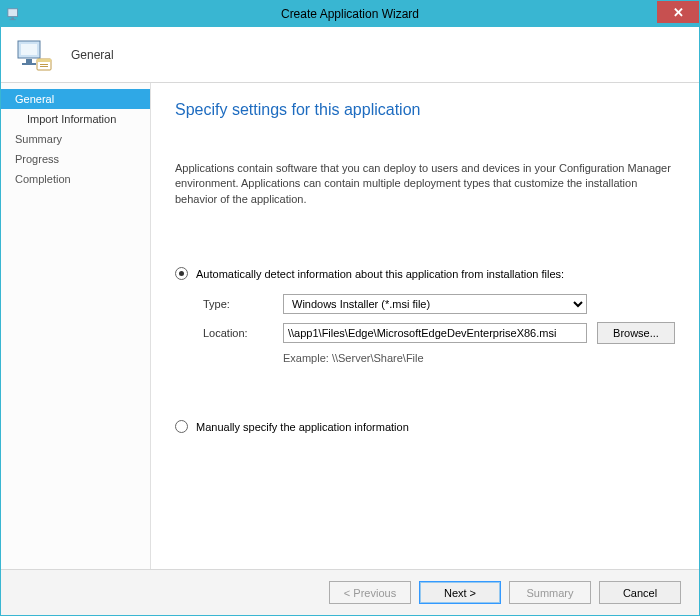  I want to click on titlebar: Create Application Wizard ✕, so click(350, 14).